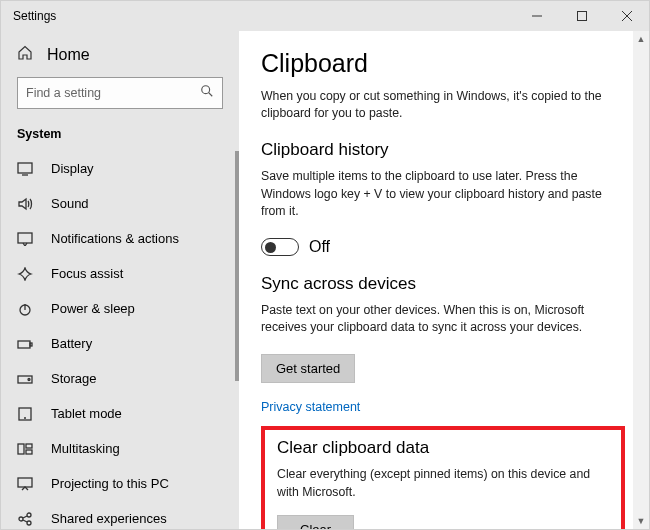 The height and width of the screenshot is (530, 650). Describe the element at coordinates (642, 39) in the screenshot. I see `scroll-up-icon: ▲` at that location.